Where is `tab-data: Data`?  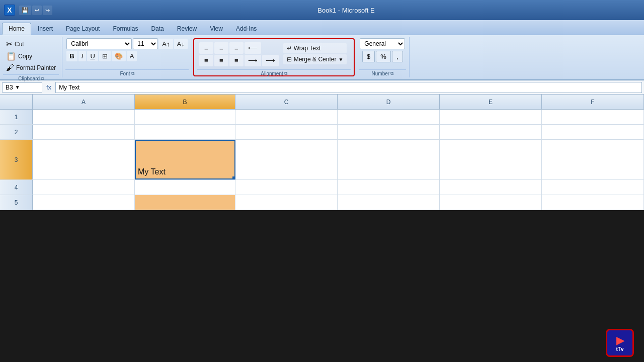
tab-data: Data is located at coordinates (157, 29).